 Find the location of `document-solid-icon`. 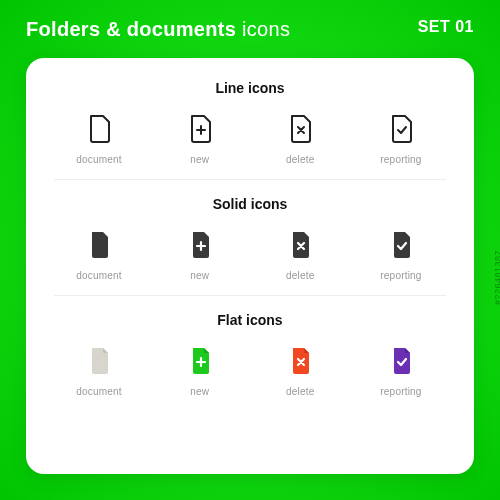

document-solid-icon is located at coordinates (99, 245).